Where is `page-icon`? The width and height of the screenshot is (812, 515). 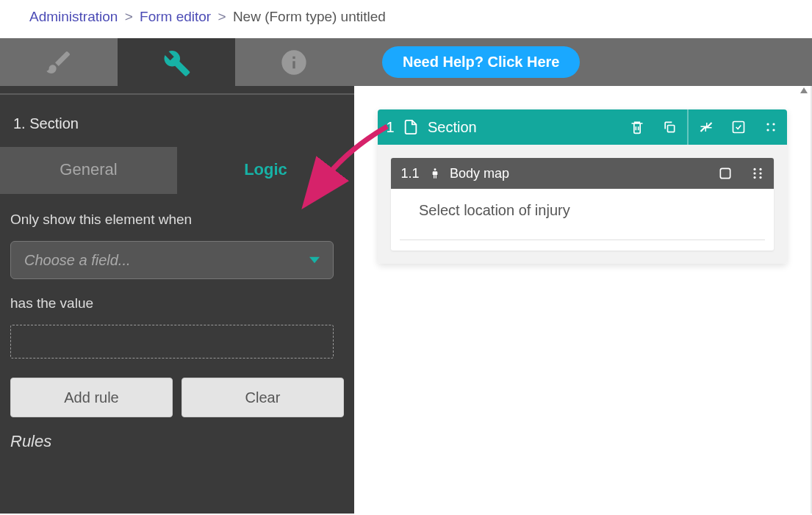
page-icon is located at coordinates (411, 127).